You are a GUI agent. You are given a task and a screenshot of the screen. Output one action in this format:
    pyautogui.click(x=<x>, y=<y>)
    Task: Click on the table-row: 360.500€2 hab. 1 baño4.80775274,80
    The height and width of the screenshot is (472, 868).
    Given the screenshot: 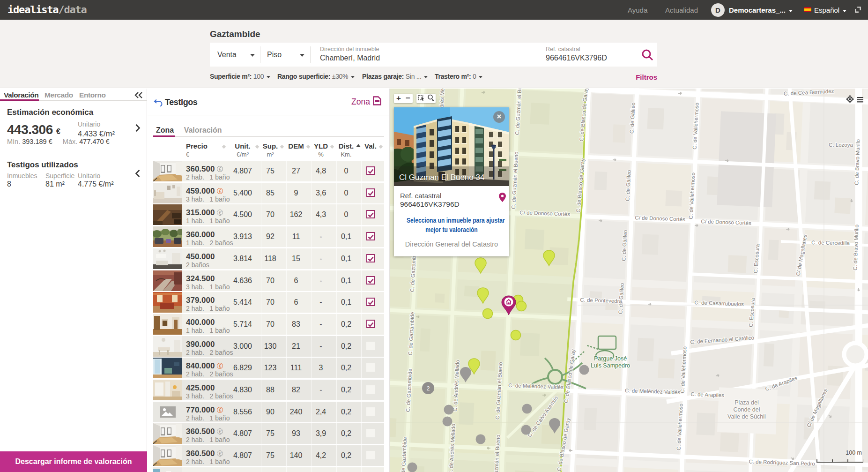 What is the action you would take?
    pyautogui.click(x=269, y=171)
    